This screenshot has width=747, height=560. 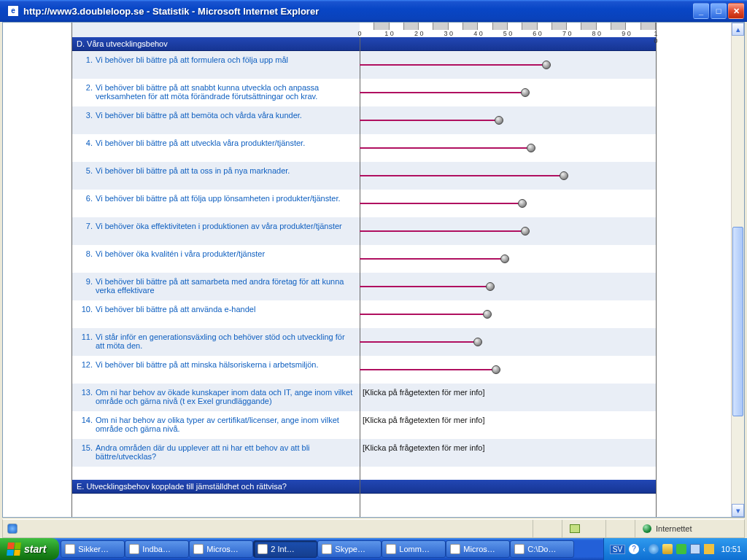 I want to click on minimize-button: _, so click(x=701, y=11).